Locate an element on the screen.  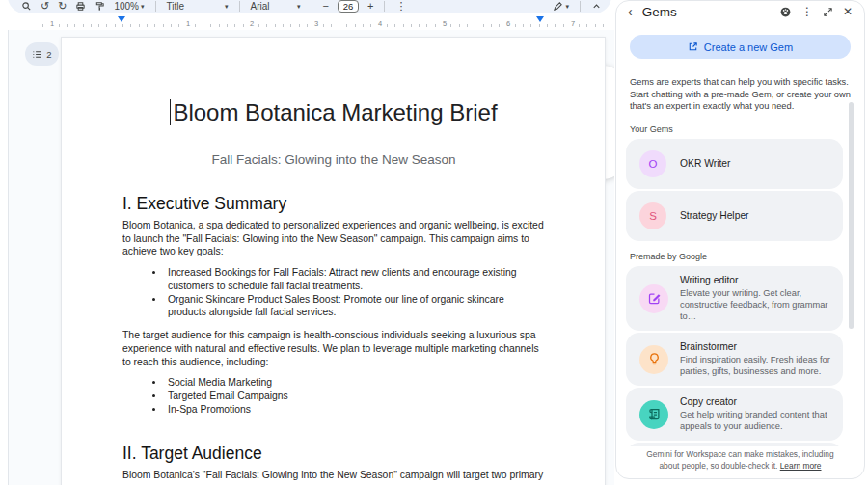
paragraph-style-select: Title ▾ is located at coordinates (198, 6).